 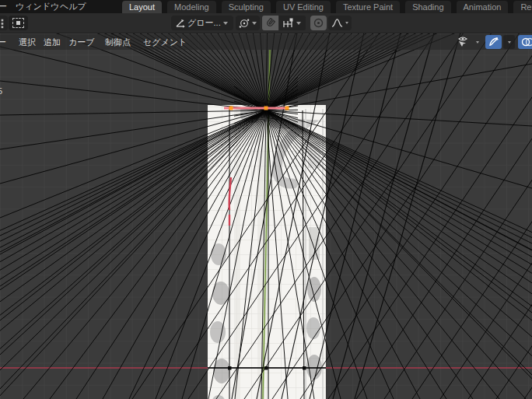 What do you see at coordinates (202, 23) in the screenshot?
I see `transform-orientation-dropdown: グロー...` at bounding box center [202, 23].